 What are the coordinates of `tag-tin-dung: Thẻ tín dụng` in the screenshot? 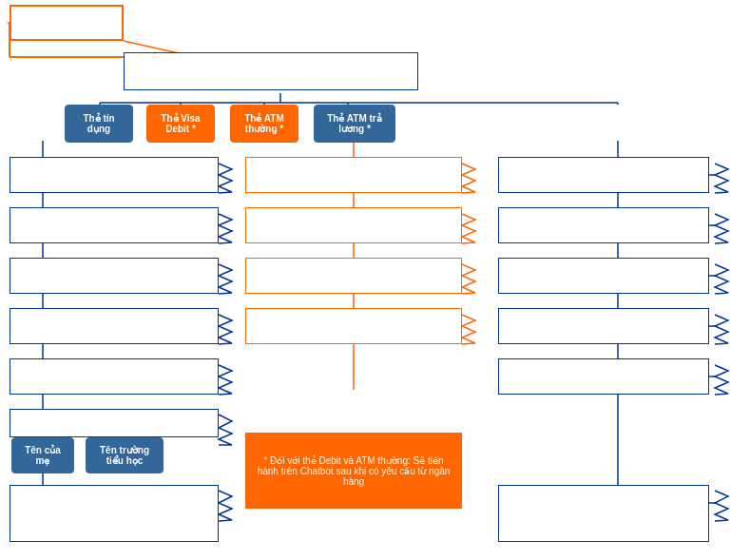 It's located at (99, 124).